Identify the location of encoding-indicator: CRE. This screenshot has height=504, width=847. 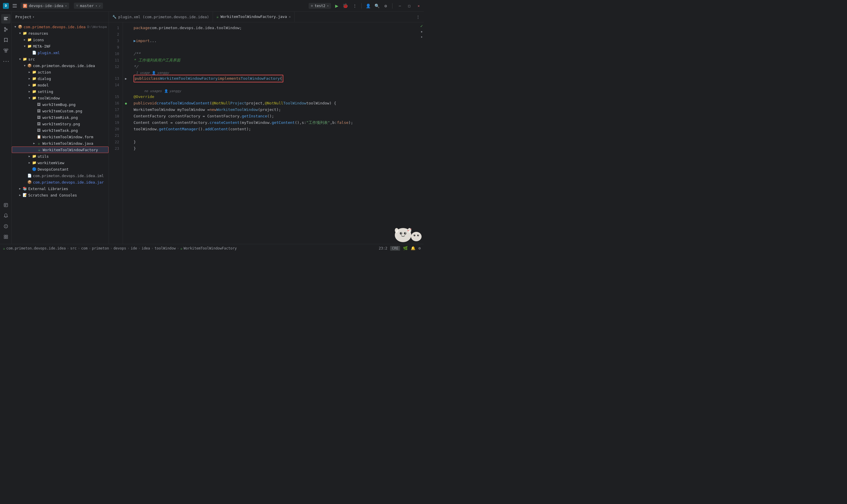
(395, 248).